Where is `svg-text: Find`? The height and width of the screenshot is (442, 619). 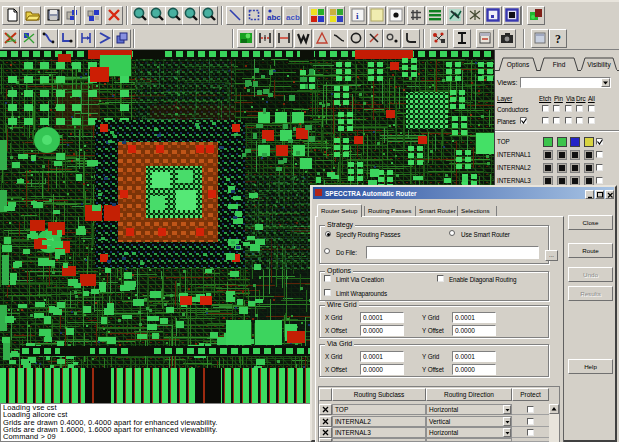 svg-text: Find is located at coordinates (560, 64).